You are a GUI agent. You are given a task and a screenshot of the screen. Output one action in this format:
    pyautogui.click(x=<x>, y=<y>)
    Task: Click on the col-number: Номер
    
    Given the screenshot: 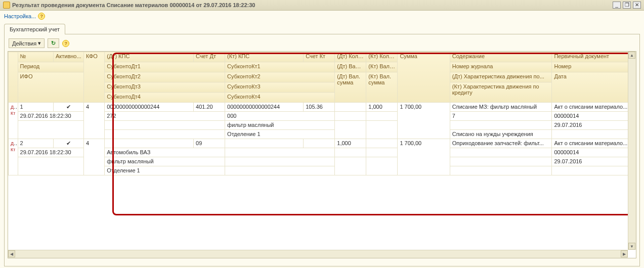 What is the action you would take?
    pyautogui.click(x=594, y=67)
    